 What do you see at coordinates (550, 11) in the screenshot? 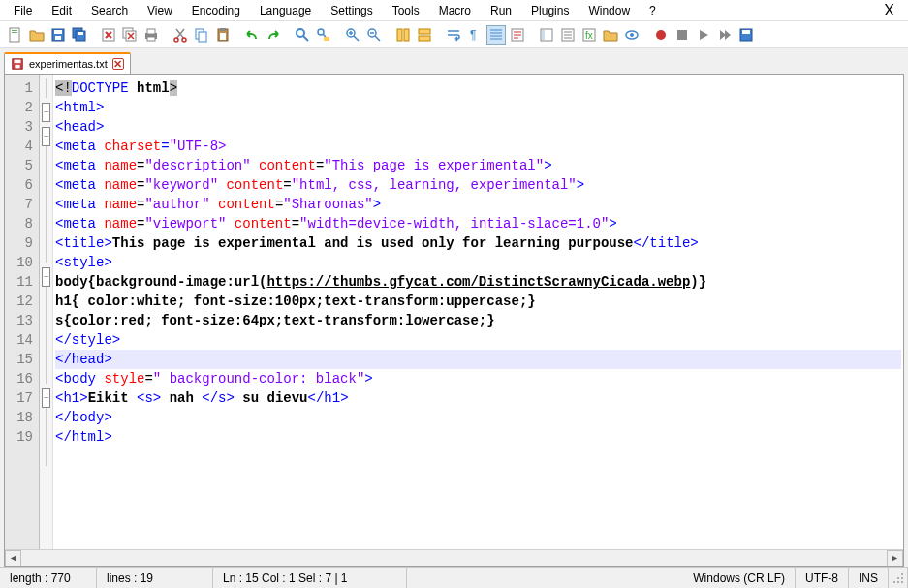
I see `menu-plugins: Plugins` at bounding box center [550, 11].